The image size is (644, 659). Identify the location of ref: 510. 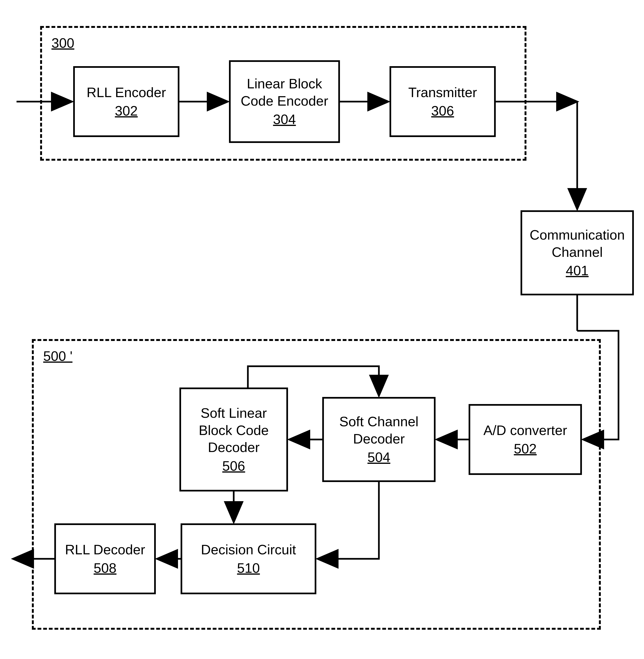
(248, 568).